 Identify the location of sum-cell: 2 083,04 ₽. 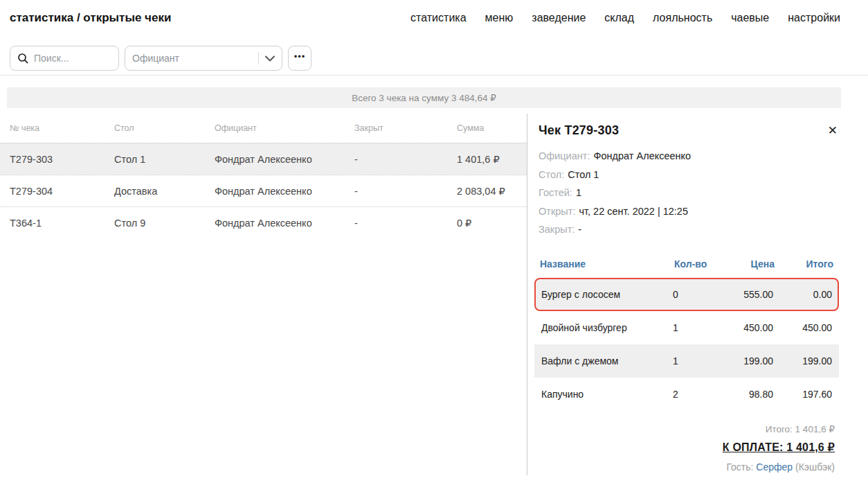
(487, 191).